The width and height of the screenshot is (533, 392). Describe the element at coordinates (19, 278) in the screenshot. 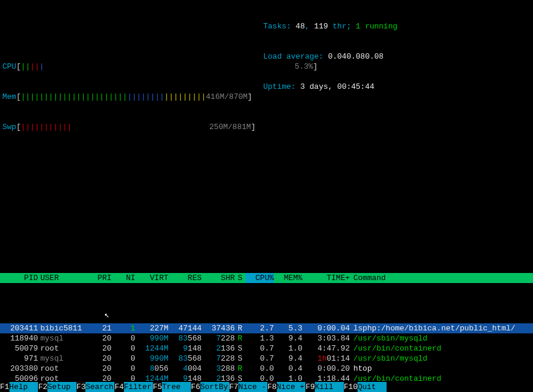

I see `col-pid: PID` at that location.